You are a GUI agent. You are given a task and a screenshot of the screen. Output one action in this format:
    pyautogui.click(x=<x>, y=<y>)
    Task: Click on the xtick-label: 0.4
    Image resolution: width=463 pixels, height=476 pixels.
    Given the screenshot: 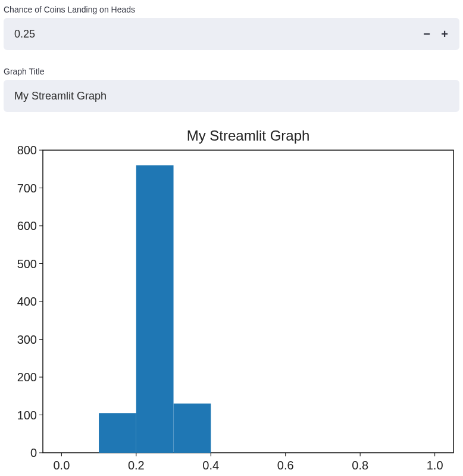 What is the action you would take?
    pyautogui.click(x=211, y=465)
    